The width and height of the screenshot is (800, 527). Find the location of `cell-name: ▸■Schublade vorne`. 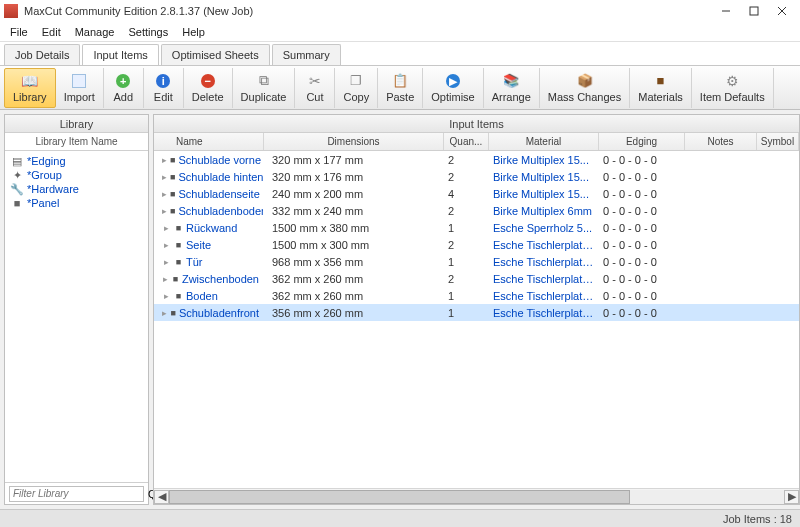

cell-name: ▸■Schublade vorne is located at coordinates (209, 160).